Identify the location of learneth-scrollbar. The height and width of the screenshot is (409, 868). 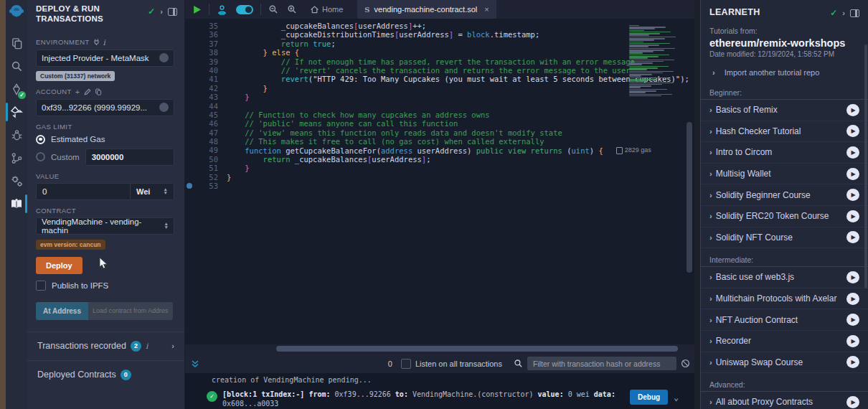
(866, 166).